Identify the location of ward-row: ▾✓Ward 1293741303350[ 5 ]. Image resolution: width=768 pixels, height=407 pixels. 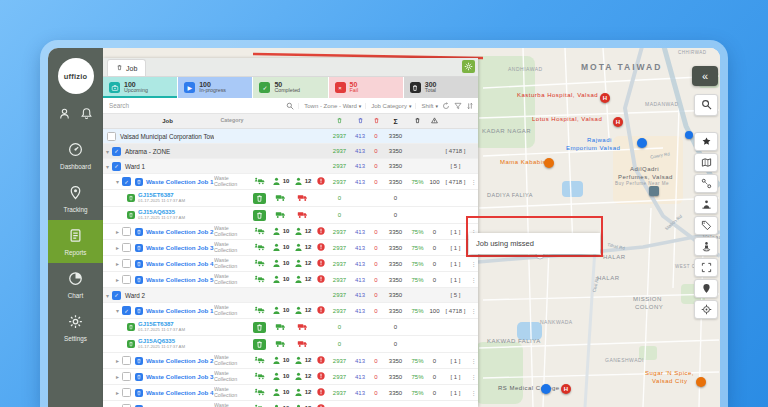
(290, 166).